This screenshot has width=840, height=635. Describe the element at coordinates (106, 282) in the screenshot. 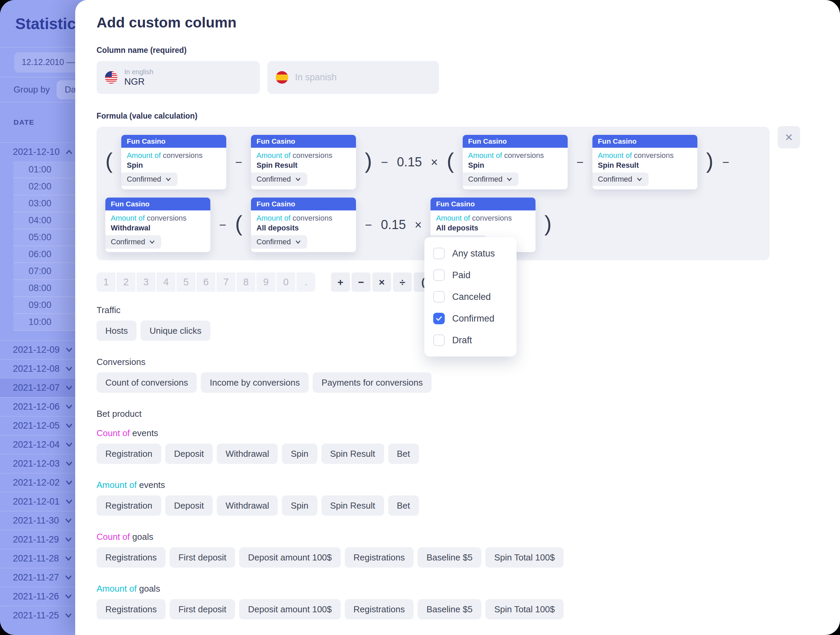

I see `keypad-digit-1: 1` at that location.